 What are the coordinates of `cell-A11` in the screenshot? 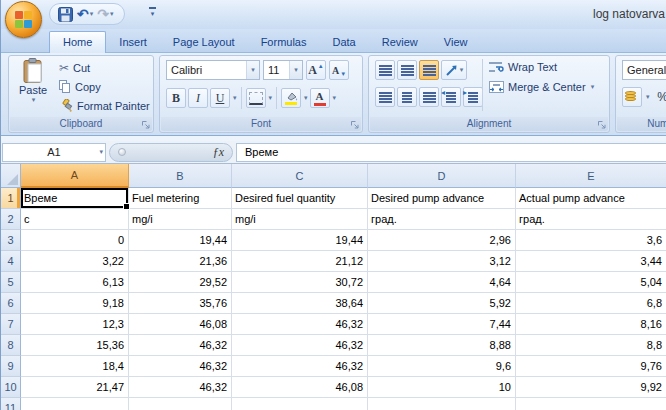 It's located at (75, 404).